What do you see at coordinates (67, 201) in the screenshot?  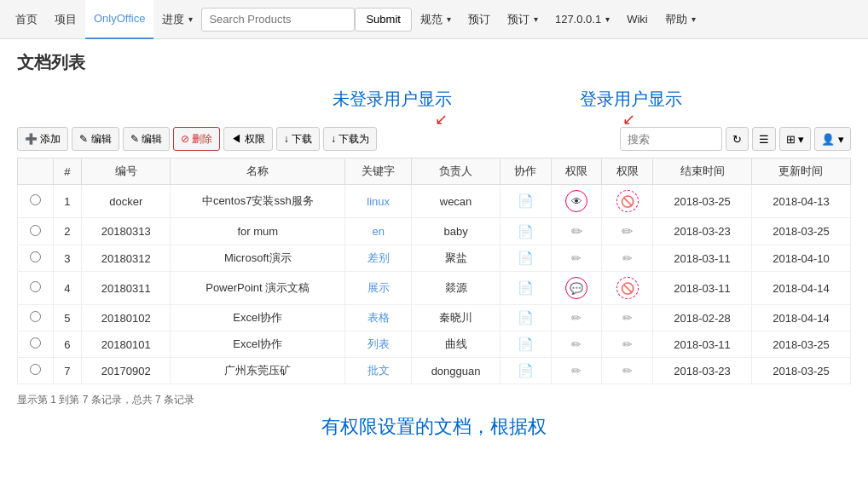 I see `row-index: 1` at bounding box center [67, 201].